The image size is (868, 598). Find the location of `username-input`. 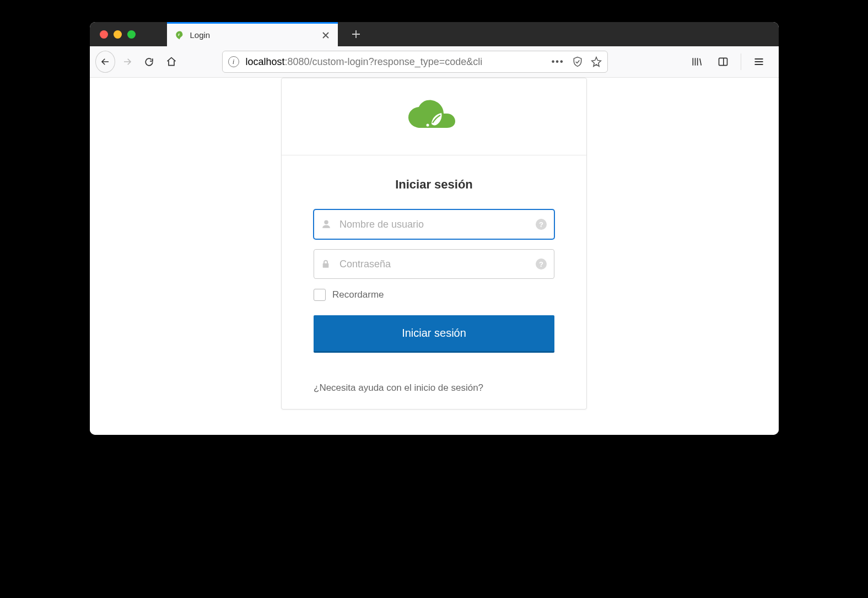

username-input is located at coordinates (434, 224).